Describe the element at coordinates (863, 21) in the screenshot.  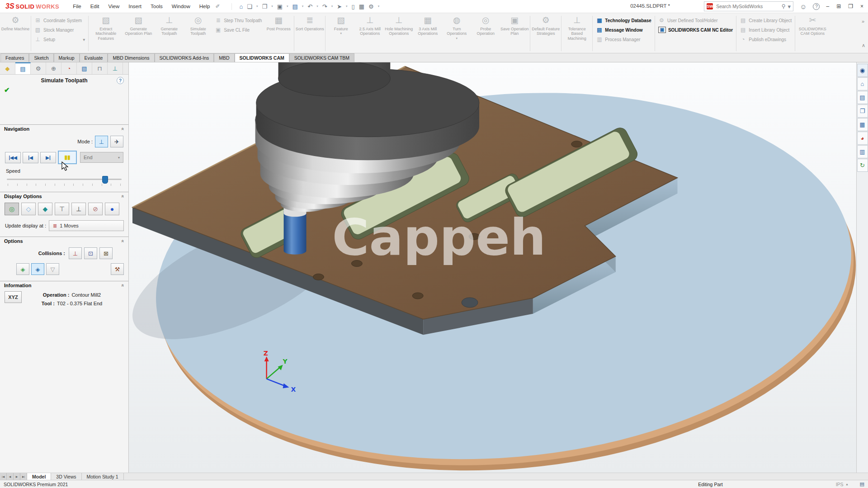
I see `ribbon-more-icon: »` at that location.